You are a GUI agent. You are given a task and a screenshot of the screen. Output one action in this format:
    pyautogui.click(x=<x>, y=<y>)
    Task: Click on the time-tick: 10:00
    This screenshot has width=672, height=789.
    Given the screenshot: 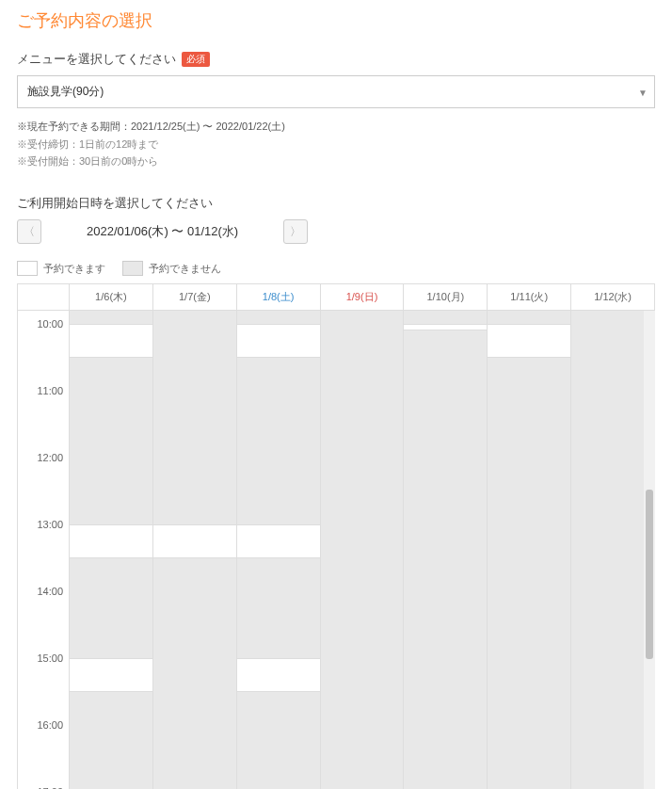 What is the action you would take?
    pyautogui.click(x=50, y=324)
    